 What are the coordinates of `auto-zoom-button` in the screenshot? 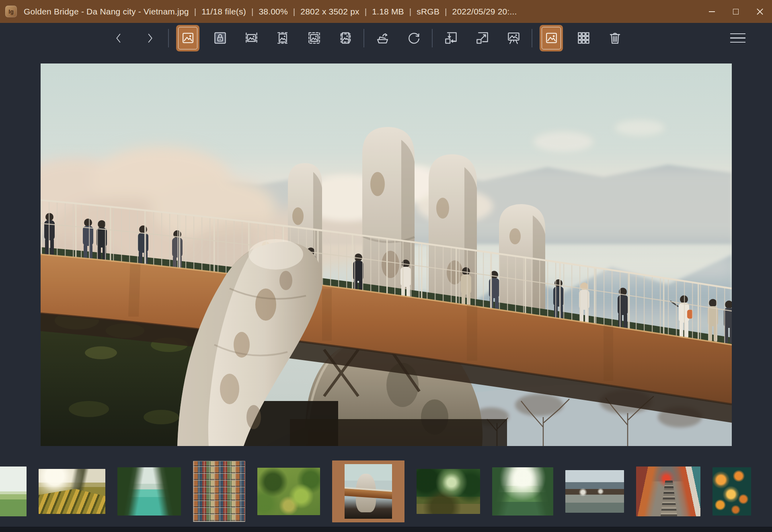 It's located at (188, 38).